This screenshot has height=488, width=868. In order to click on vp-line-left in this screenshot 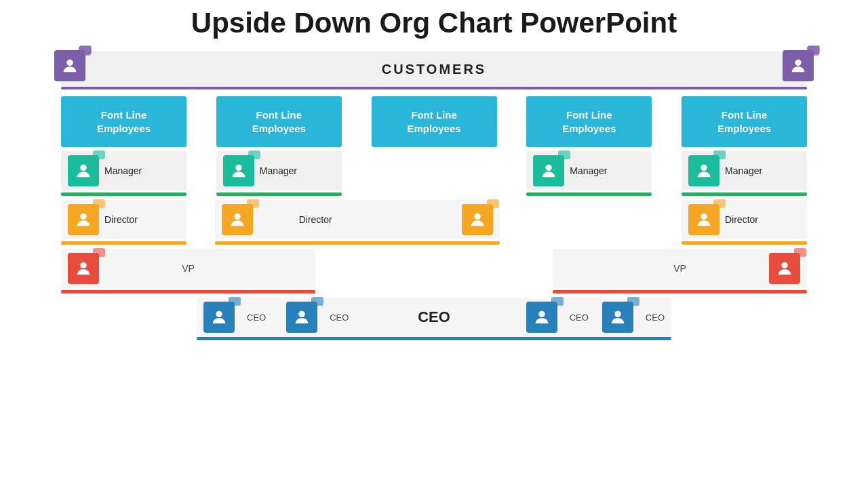, I will do `click(189, 291)`.